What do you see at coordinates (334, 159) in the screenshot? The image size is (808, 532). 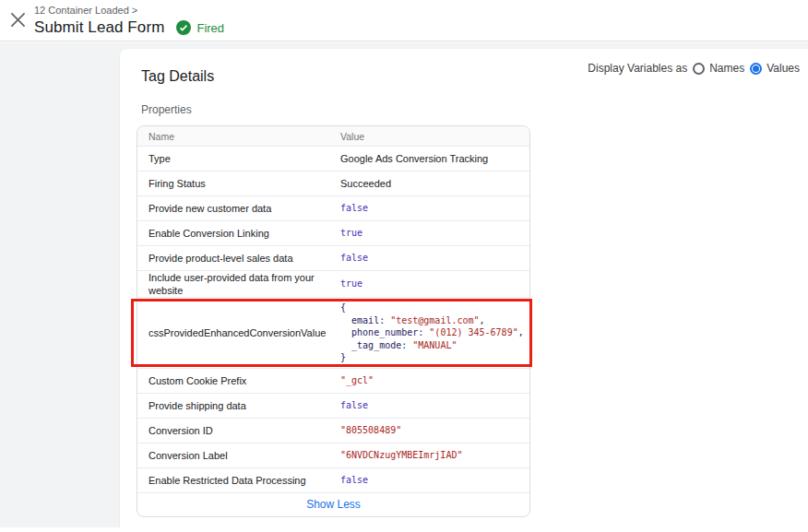 I see `table-row: TypeGoogle Ads Conversion Tracking` at bounding box center [334, 159].